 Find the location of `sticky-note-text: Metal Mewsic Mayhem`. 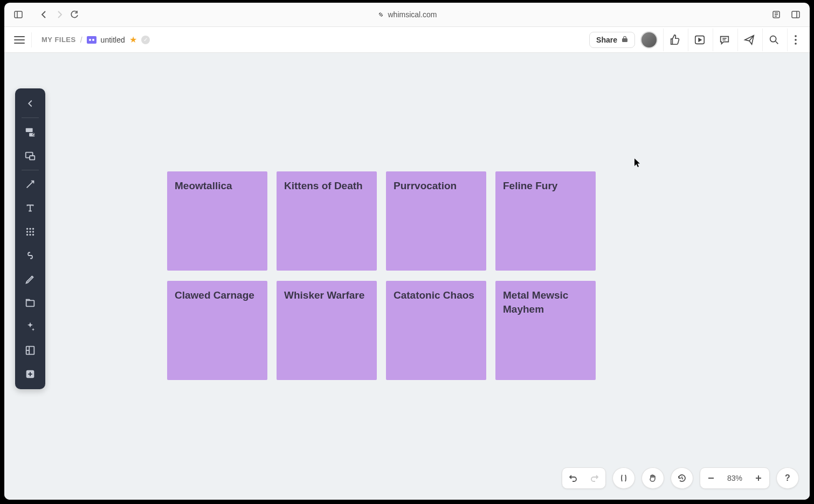

sticky-note-text: Metal Mewsic Mayhem is located at coordinates (536, 302).